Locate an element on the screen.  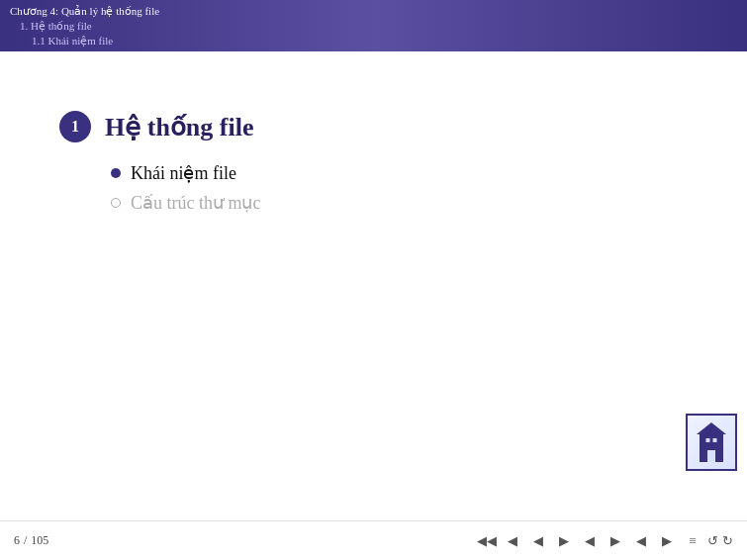
list-item: Cấu trúc thư mục is located at coordinates (400, 203).